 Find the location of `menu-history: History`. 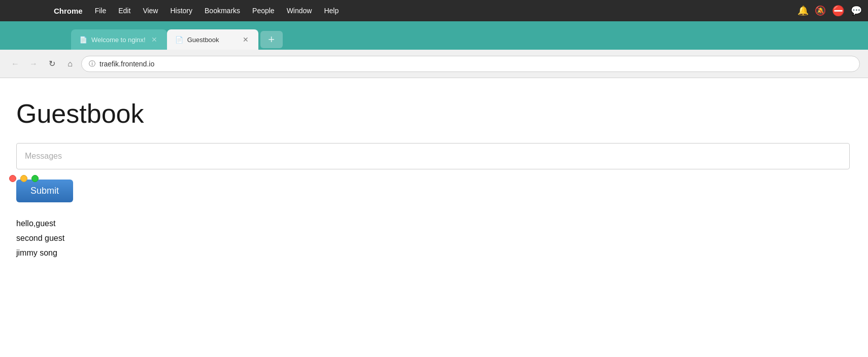

menu-history: History is located at coordinates (181, 11).